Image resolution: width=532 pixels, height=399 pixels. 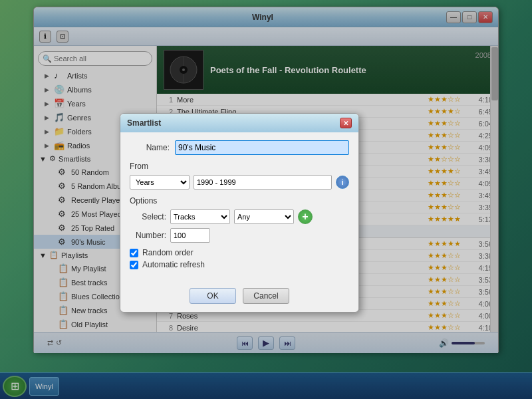 I want to click on dialog-title-text: Smartlist, so click(x=144, y=123).